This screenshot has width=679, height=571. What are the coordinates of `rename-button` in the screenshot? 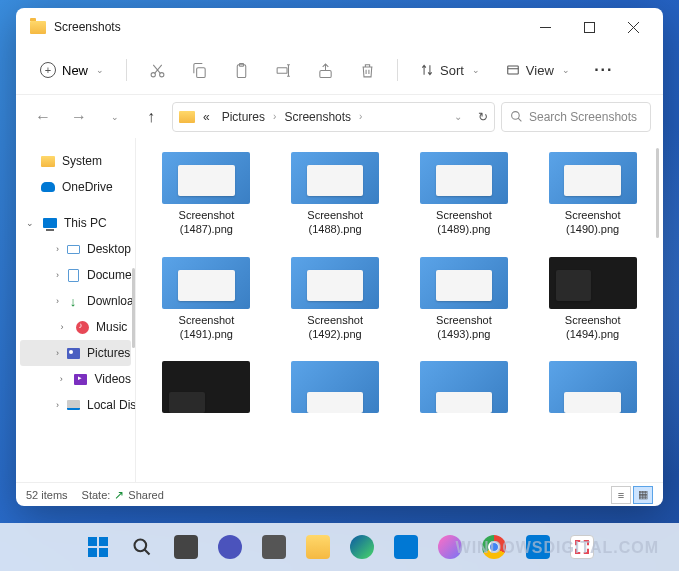 It's located at (283, 70).